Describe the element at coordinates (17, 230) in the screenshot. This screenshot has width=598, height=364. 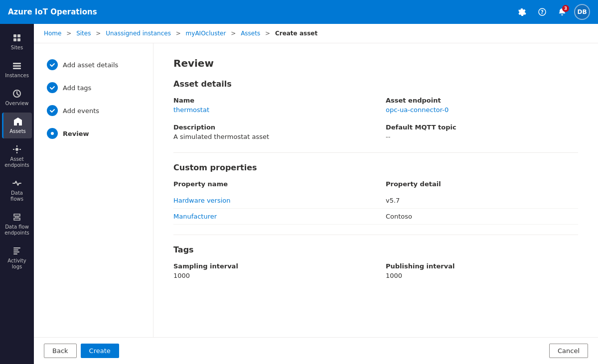
I see `sidebar-item-data-flow-endpoints-label: Data flow endpoints` at that location.